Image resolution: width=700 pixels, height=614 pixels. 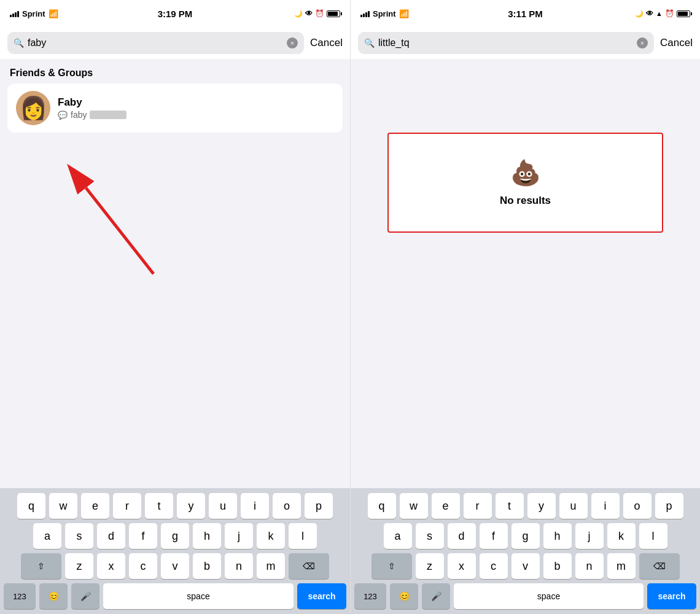 What do you see at coordinates (111, 536) in the screenshot?
I see `key-d-left: d` at bounding box center [111, 536].